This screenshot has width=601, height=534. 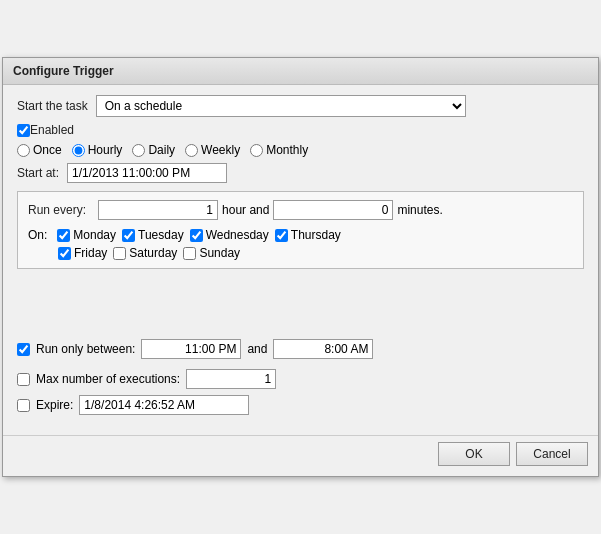 I want to click on cancel-button: Cancel, so click(x=552, y=454).